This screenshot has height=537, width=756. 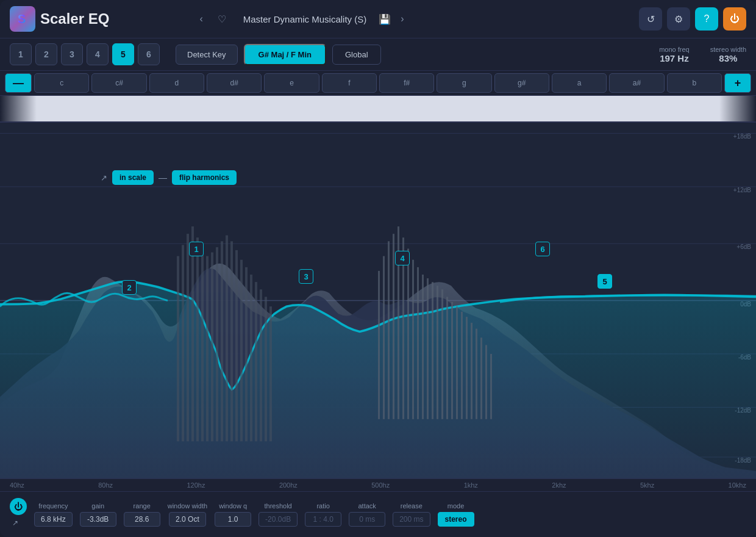 I want to click on note-key-e: e, so click(x=291, y=83).